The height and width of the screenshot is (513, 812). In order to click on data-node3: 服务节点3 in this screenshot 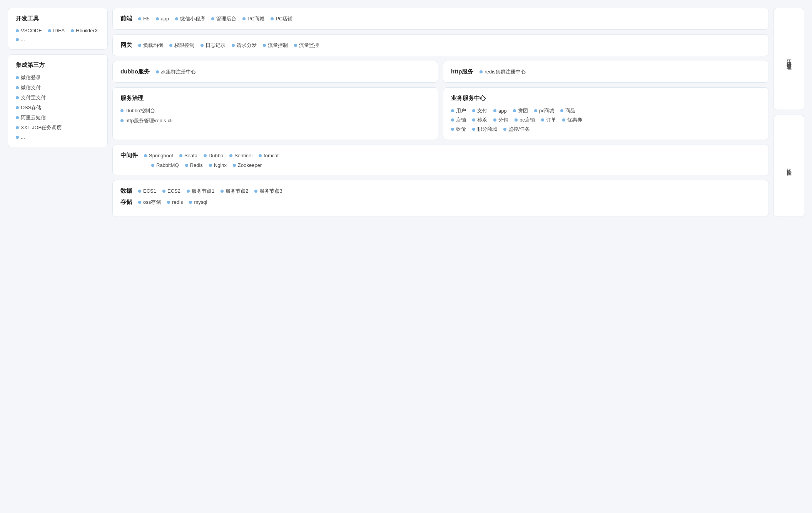, I will do `click(268, 191)`.